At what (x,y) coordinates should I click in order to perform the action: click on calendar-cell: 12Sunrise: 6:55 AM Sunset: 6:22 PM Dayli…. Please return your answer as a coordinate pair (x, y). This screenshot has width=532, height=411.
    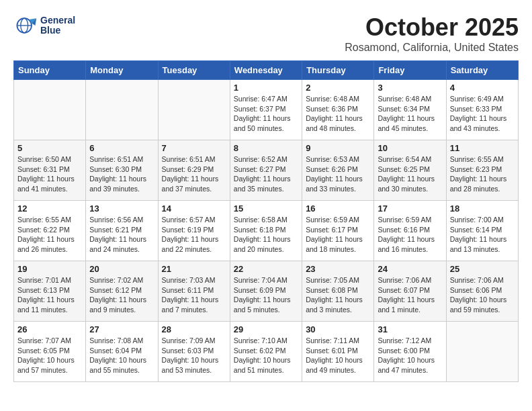
    Looking at the image, I should click on (50, 231).